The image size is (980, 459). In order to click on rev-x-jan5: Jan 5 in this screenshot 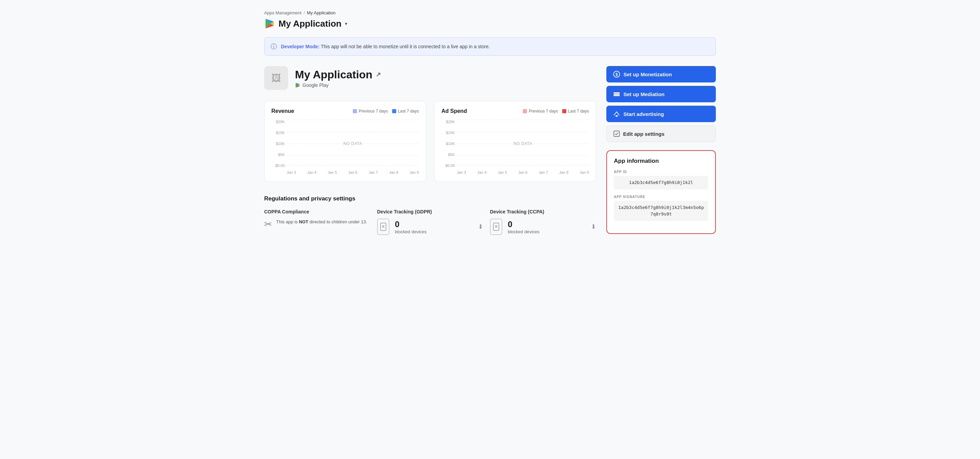, I will do `click(332, 173)`.